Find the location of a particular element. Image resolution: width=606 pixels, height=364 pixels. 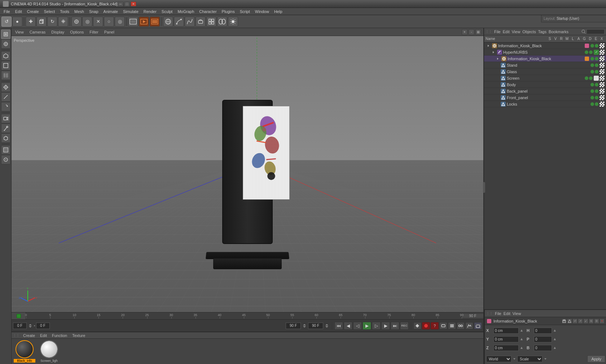

toolbar-poly: ✕ is located at coordinates (98, 22).